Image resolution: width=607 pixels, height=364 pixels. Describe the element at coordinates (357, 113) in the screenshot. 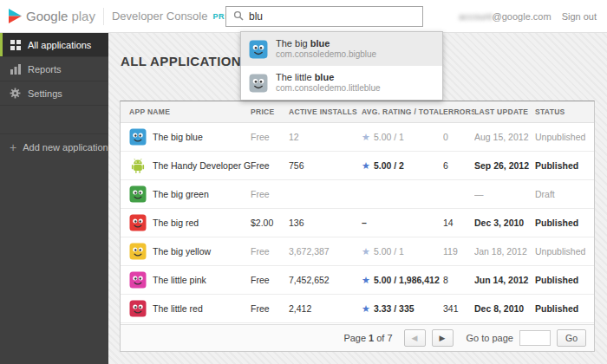

I see `table-header-row: APP NAMEPRICEACTIVE INSTALLSAVG. RATING …` at that location.